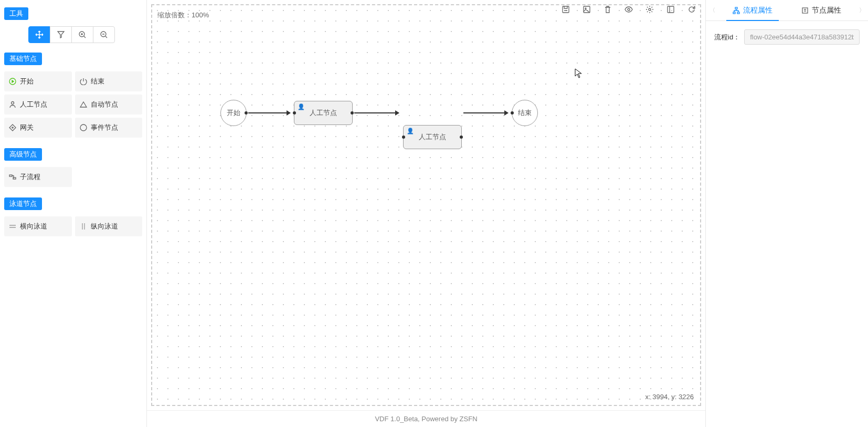 Image resolution: width=868 pixels, height=427 pixels. What do you see at coordinates (13, 226) in the screenshot?
I see `h-lane-icon` at bounding box center [13, 226].